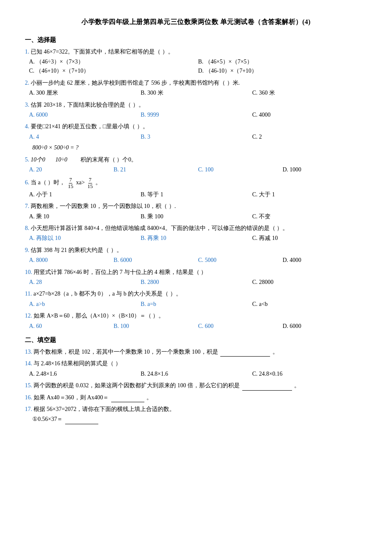 The width and height of the screenshot is (392, 555). What do you see at coordinates (267, 390) in the screenshot?
I see `q15-blank` at bounding box center [267, 390].